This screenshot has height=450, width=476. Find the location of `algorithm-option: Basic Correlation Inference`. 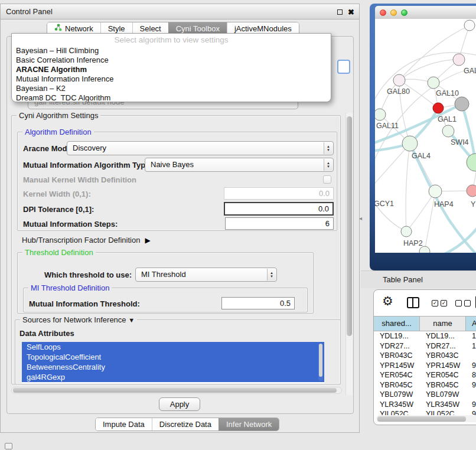

algorithm-option: Basic Correlation Inference is located at coordinates (171, 60).